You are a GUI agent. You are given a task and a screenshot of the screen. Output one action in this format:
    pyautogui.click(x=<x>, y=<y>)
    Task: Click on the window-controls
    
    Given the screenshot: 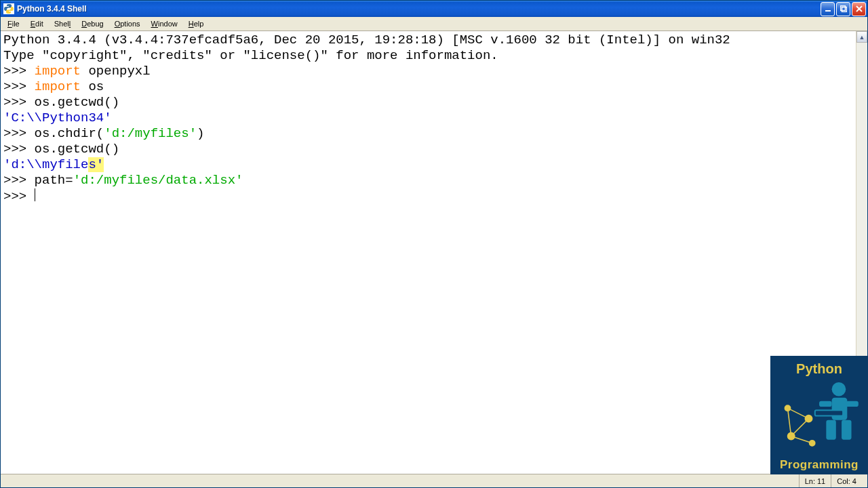 What is the action you would take?
    pyautogui.click(x=844, y=9)
    